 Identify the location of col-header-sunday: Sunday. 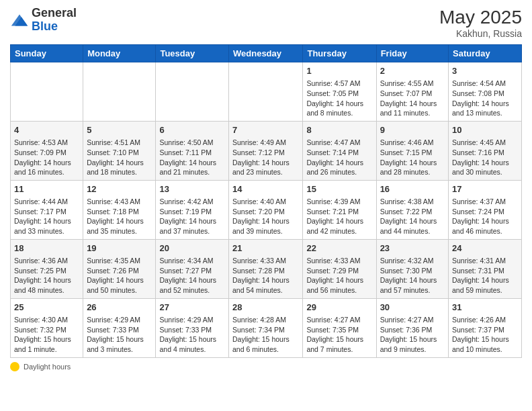
(47, 54).